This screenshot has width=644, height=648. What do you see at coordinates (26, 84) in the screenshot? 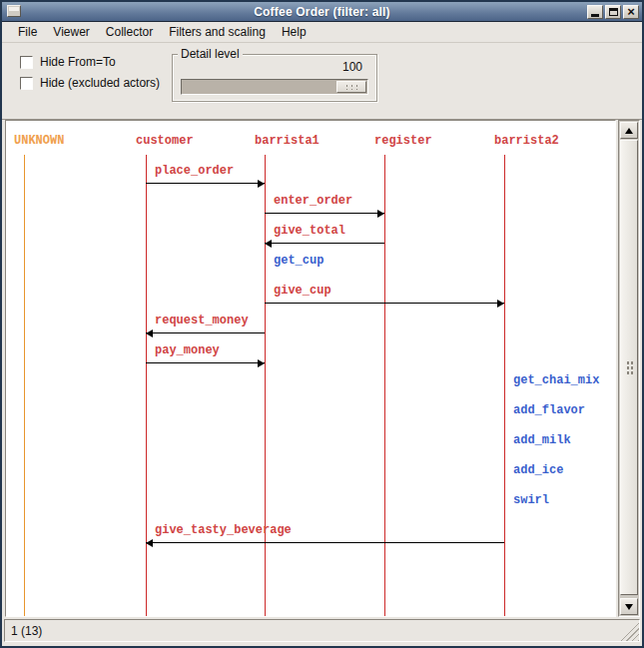
I see `hide-excluded-checkbox` at bounding box center [26, 84].